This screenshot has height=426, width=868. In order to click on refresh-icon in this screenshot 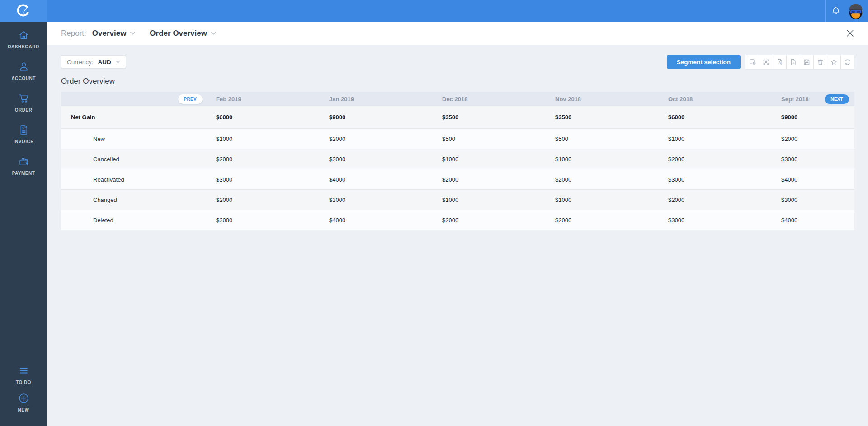, I will do `click(847, 62)`.